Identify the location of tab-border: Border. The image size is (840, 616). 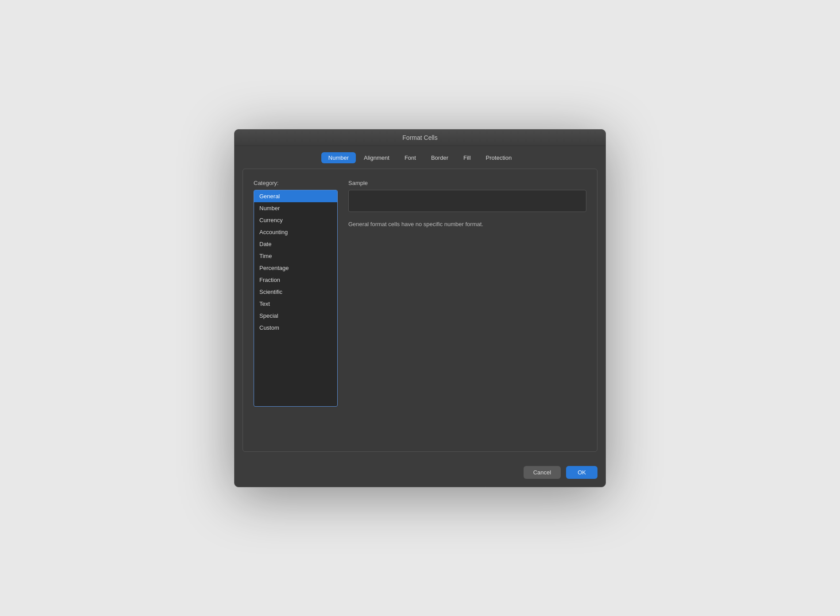
(440, 158).